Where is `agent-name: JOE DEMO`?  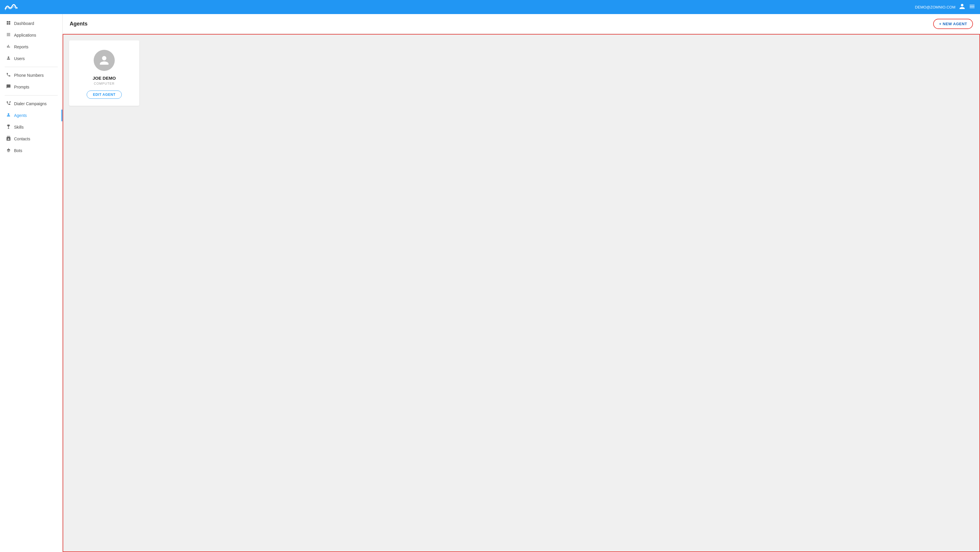 agent-name: JOE DEMO is located at coordinates (104, 78).